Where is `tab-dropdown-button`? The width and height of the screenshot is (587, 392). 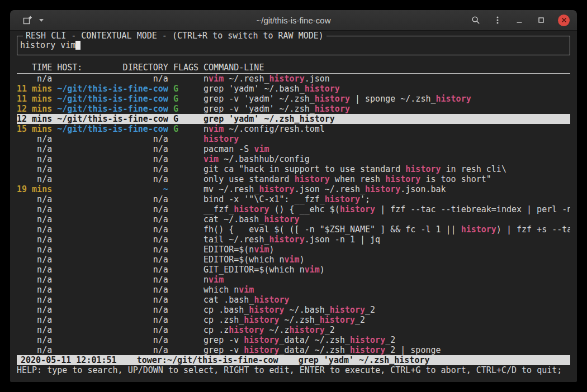 tab-dropdown-button is located at coordinates (41, 20).